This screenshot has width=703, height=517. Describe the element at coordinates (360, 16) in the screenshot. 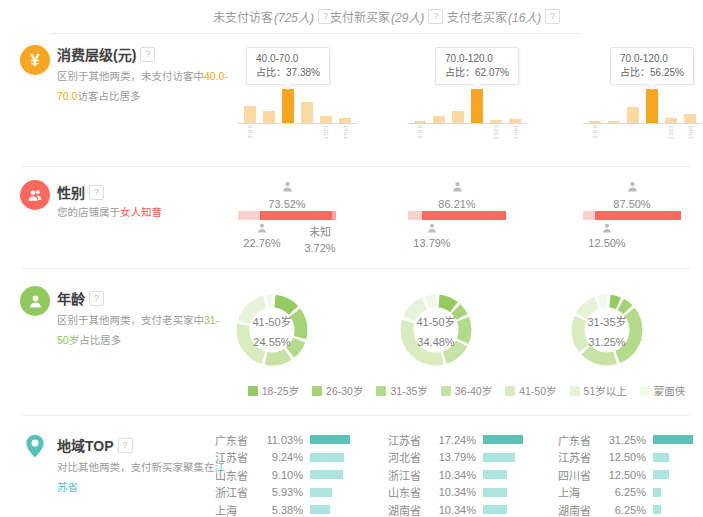

I see `column-header-label: 支付新买家` at that location.